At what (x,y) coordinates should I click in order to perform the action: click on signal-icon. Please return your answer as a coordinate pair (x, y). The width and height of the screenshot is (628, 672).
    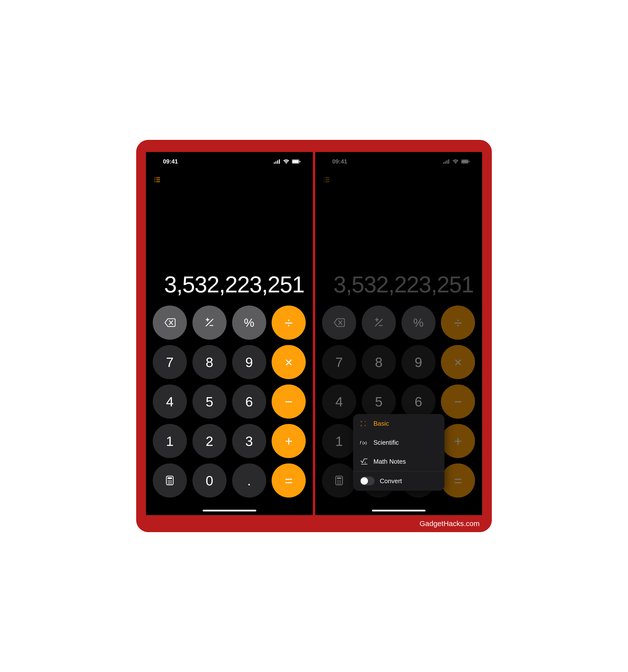
    Looking at the image, I should click on (446, 162).